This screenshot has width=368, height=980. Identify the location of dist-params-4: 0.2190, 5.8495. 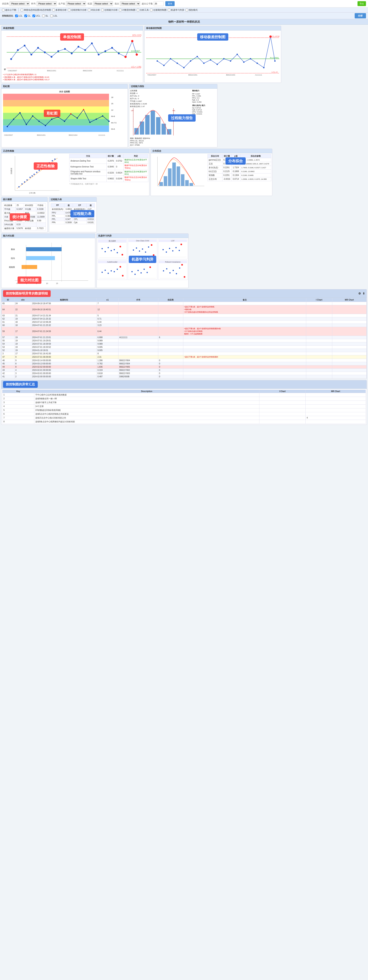
(255, 175).